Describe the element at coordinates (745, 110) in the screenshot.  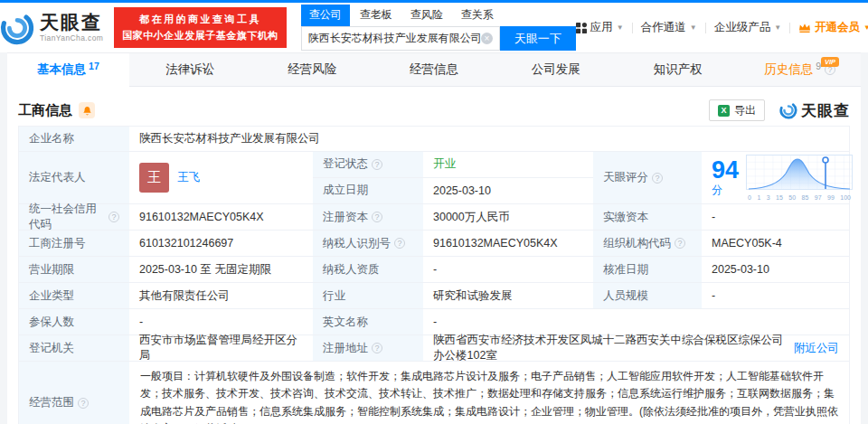
I see `export-label: 导出` at that location.